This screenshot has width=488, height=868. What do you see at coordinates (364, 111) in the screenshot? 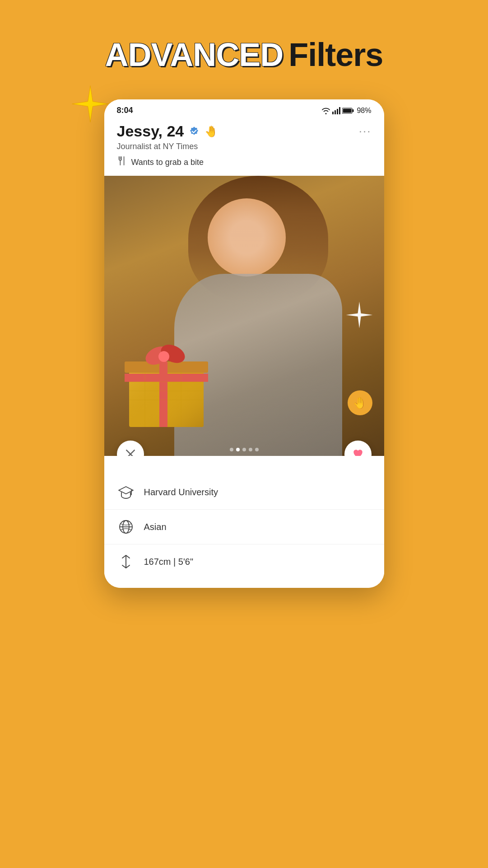
I see `battery-percent: 98%` at bounding box center [364, 111].